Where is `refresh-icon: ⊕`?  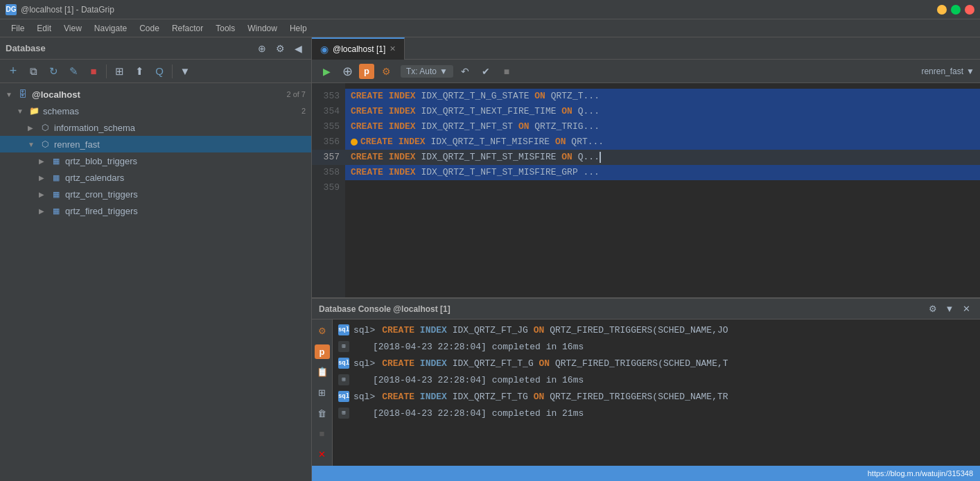
refresh-icon: ⊕ is located at coordinates (262, 49).